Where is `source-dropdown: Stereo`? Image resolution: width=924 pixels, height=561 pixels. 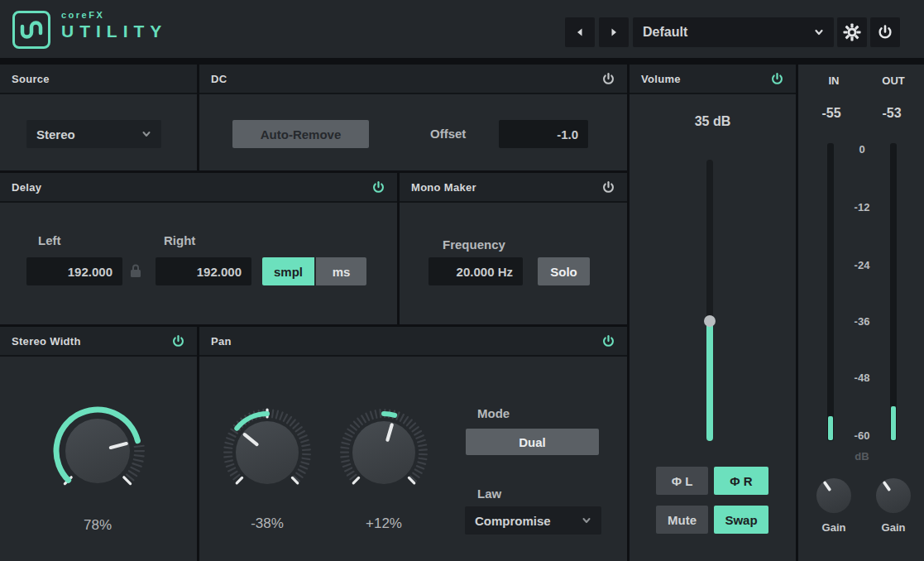
source-dropdown: Stereo is located at coordinates (94, 134).